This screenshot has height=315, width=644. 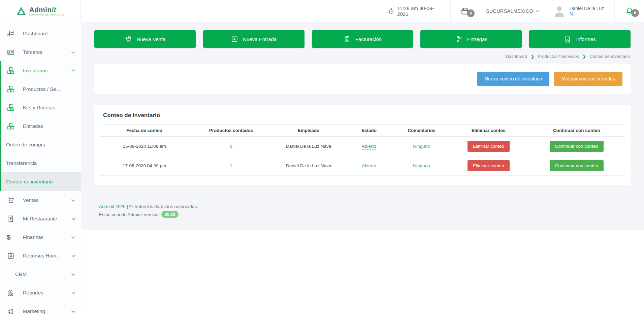 What do you see at coordinates (40, 52) in the screenshot?
I see `sidebar-item-terceros: Terceros` at bounding box center [40, 52].